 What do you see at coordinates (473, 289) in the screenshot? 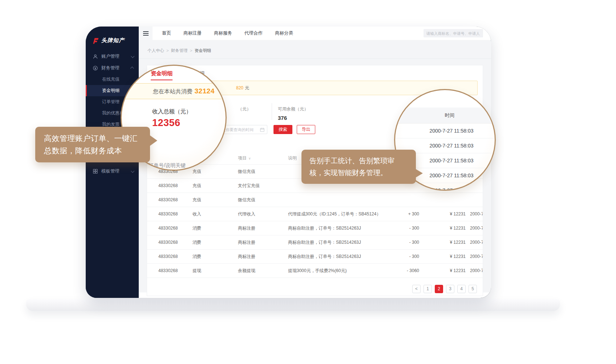
I see `pagination-page-button: 5` at bounding box center [473, 289].